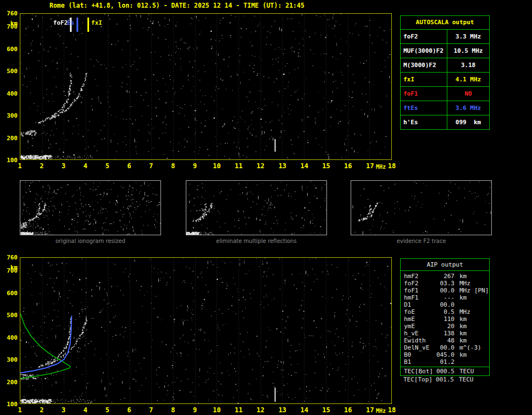 This screenshot has height=415, width=532. What do you see at coordinates (239, 410) in the screenshot?
I see `x-axis-tick-label: 11` at bounding box center [239, 410].